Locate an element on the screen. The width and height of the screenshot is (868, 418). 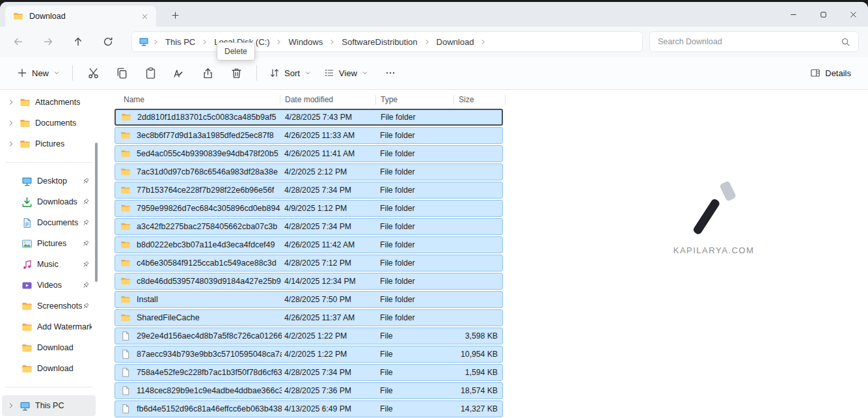
file-row: 77b153764ce228f7b298f22e6b96e56f4/28/202… is located at coordinates (308, 190).